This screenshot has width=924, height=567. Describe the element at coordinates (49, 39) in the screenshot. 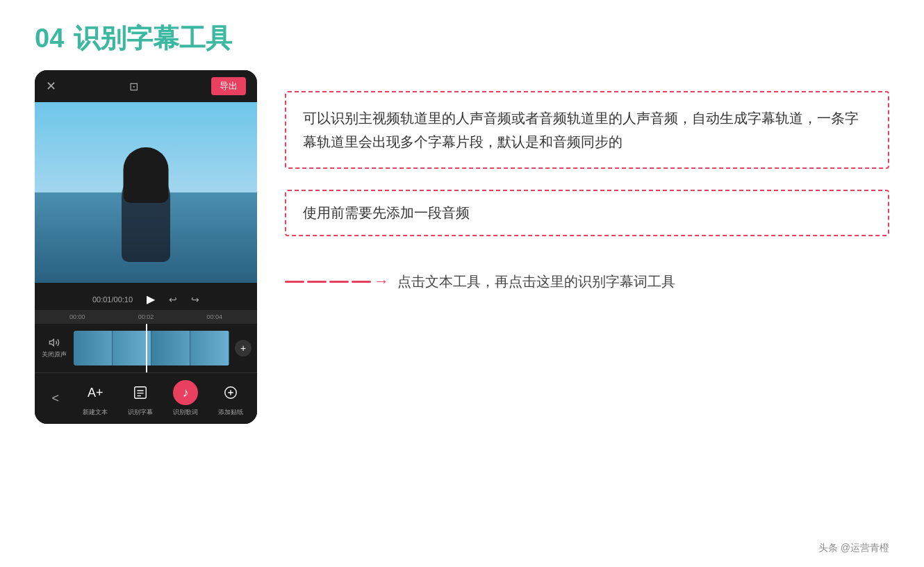

I see `title-number: 04` at that location.